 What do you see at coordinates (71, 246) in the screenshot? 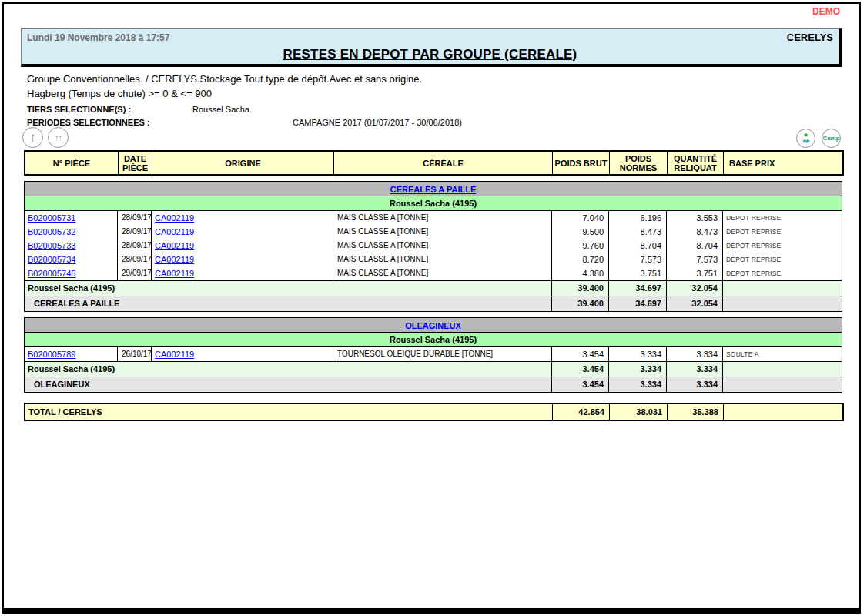
I see `piece-cell: B020005733` at bounding box center [71, 246].